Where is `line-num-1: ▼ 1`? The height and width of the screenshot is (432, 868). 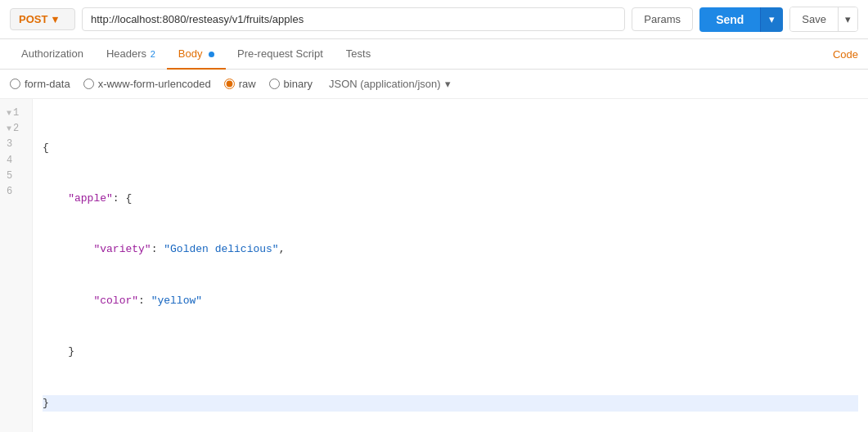 line-num-1: ▼ 1 is located at coordinates (16, 113).